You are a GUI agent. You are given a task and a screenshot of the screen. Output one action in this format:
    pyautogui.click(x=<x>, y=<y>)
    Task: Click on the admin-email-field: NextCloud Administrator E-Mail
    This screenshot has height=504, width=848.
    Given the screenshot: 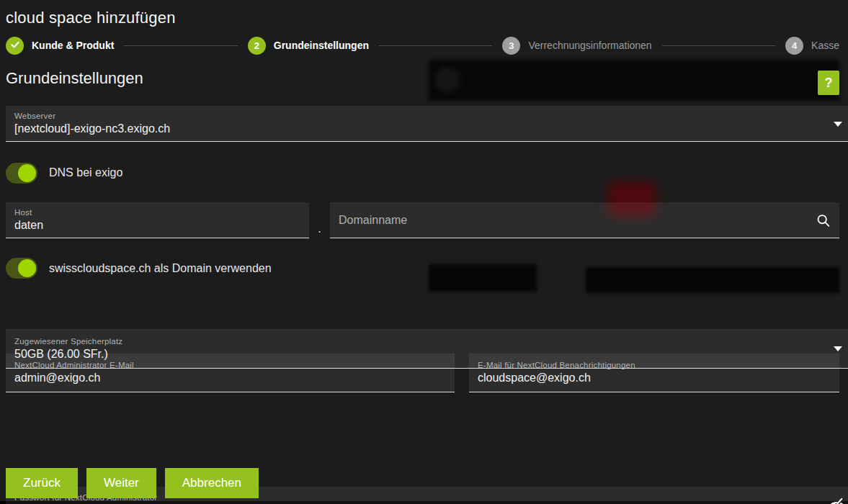 What is the action you would take?
    pyautogui.click(x=231, y=373)
    